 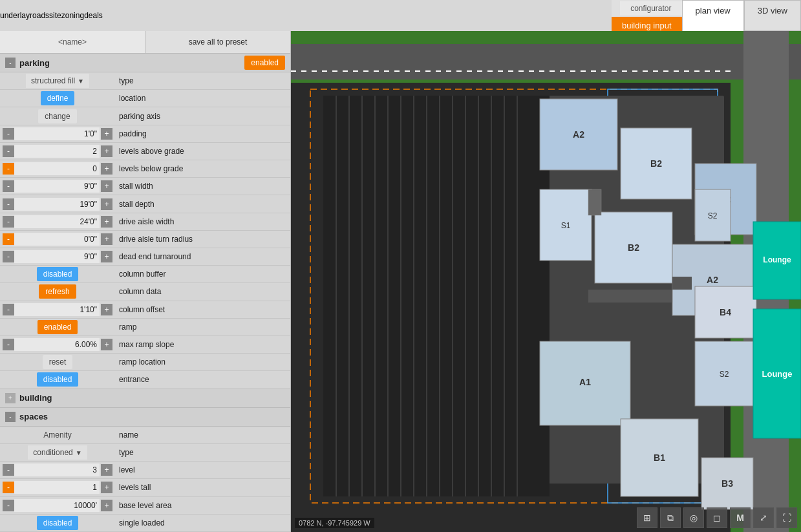 I want to click on entrance-button: disabled, so click(x=58, y=379).